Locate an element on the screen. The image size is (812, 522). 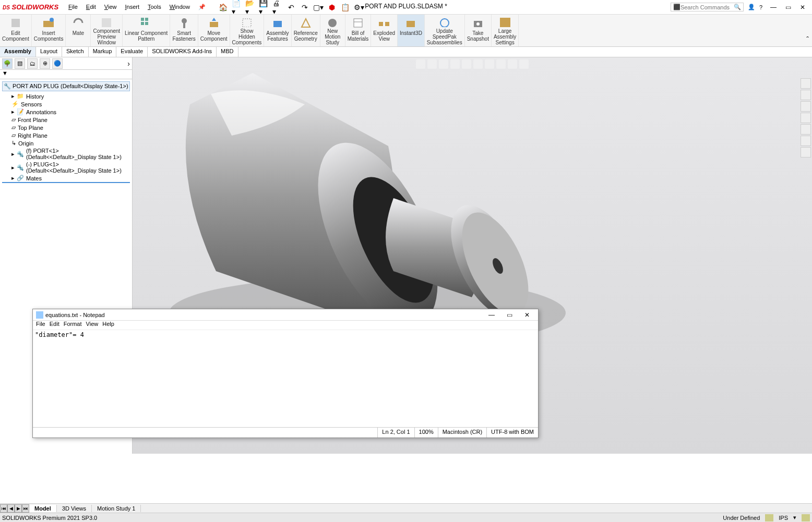
notepad-menu-help: Help is located at coordinates (109, 325).